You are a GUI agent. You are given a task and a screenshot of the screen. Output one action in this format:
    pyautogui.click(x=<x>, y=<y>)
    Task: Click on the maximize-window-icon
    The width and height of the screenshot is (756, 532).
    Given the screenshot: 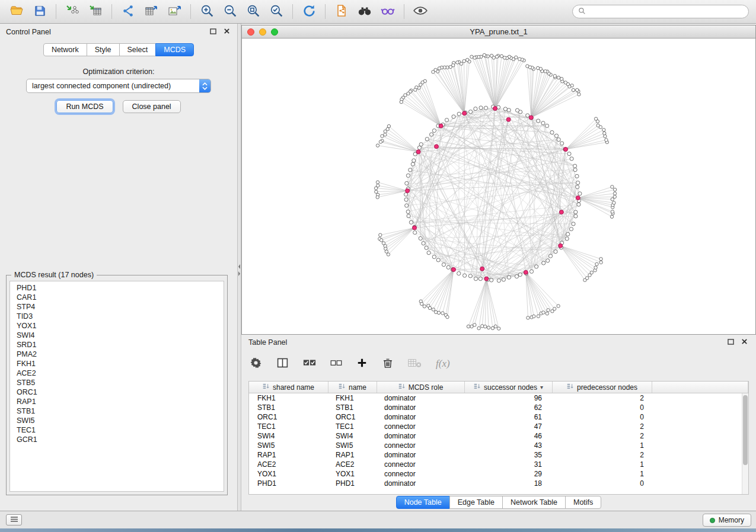 What is the action you would take?
    pyautogui.click(x=275, y=32)
    